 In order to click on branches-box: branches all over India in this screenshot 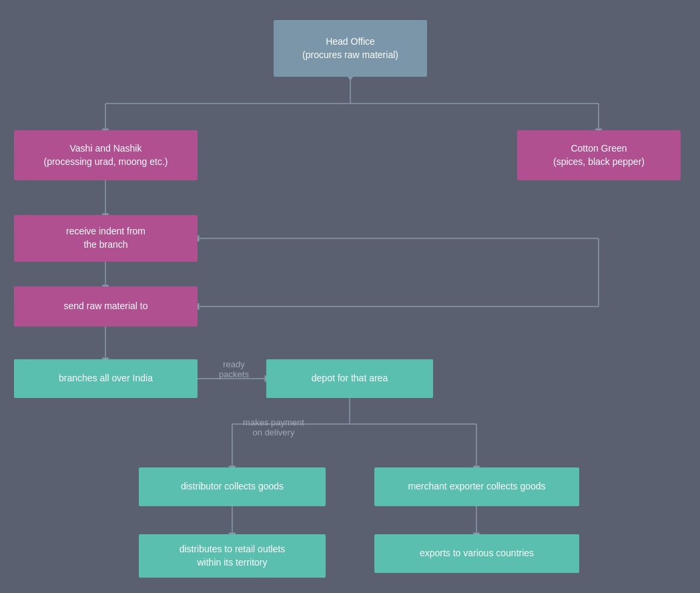, I will do `click(105, 379)`.